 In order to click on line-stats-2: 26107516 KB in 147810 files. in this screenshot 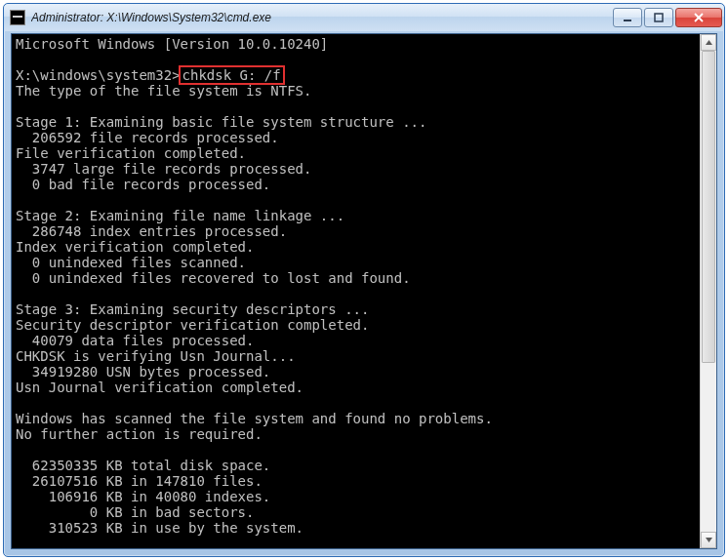, I will do `click(139, 481)`.